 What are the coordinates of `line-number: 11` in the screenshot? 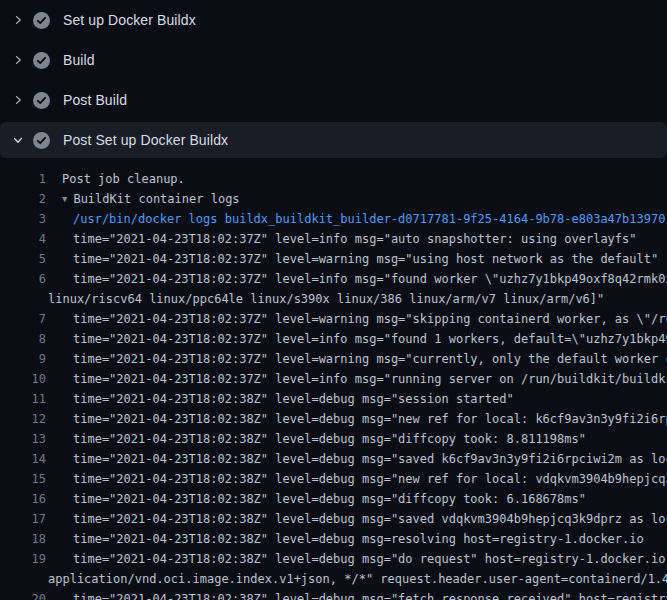 It's located at (23, 399).